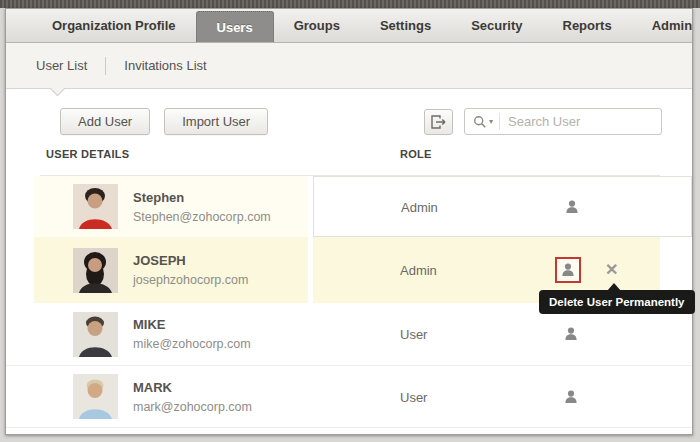 This screenshot has width=700, height=442. What do you see at coordinates (88, 154) in the screenshot?
I see `column-header-user-details: USER DETAILS` at bounding box center [88, 154].